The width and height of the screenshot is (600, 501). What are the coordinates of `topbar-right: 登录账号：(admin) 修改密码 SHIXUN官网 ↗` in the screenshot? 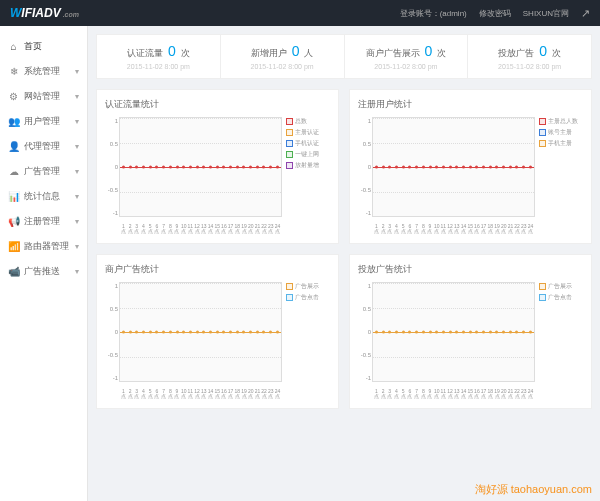 It's located at (495, 14).